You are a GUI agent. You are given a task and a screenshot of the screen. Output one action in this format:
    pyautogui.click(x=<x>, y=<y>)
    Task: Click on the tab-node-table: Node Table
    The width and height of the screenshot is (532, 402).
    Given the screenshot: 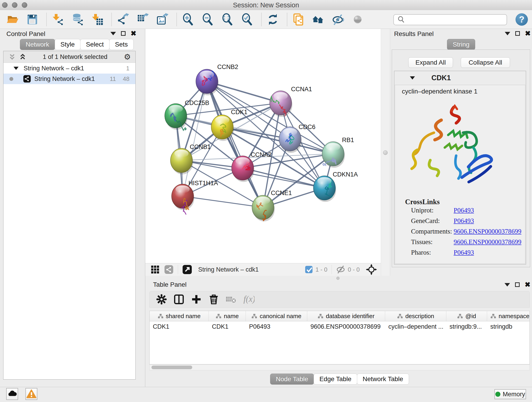 What is the action you would take?
    pyautogui.click(x=292, y=379)
    